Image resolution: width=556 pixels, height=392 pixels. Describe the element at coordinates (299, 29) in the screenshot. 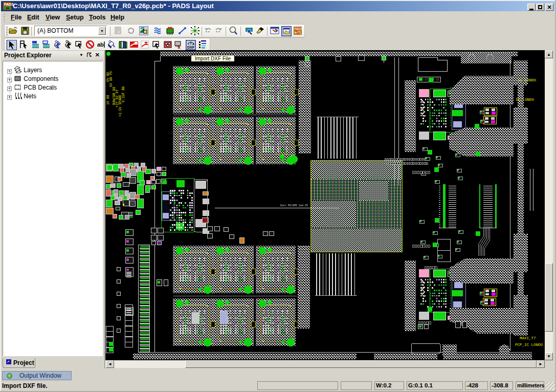

I see `svg-text: PADS` at that location.